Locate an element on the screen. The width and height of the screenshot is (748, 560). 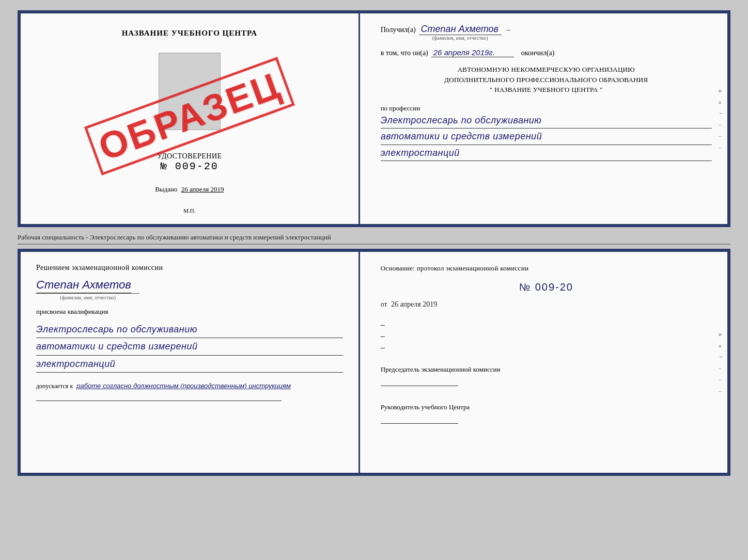
qual-line2: автоматики и средств измерений is located at coordinates (190, 347).